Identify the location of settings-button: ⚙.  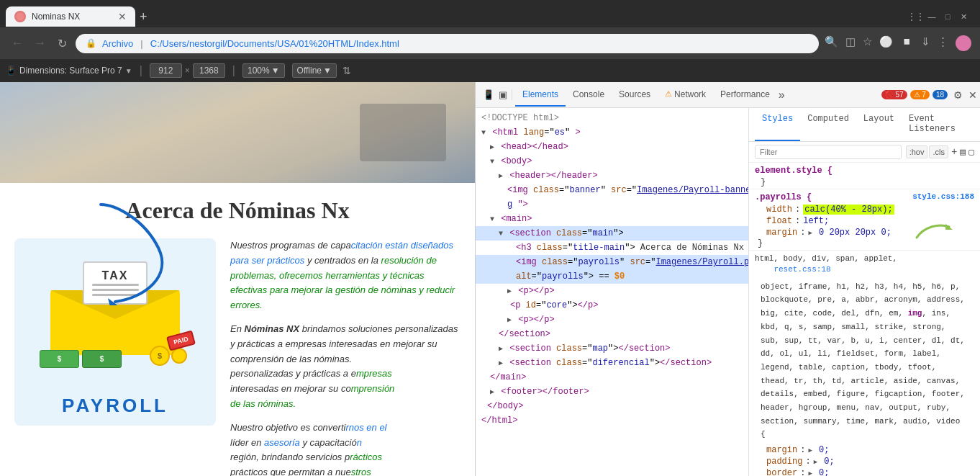
(958, 95).